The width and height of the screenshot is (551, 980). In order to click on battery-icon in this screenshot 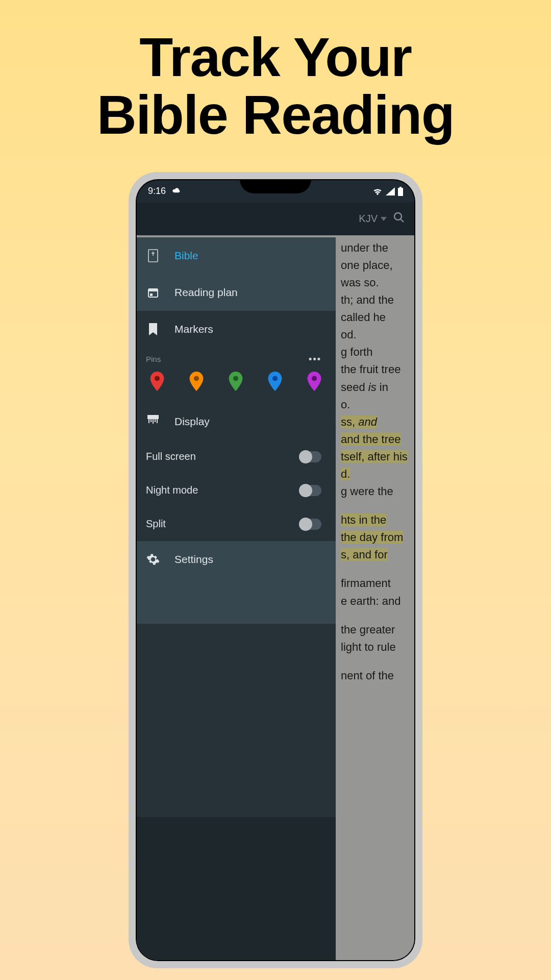, I will do `click(400, 191)`.